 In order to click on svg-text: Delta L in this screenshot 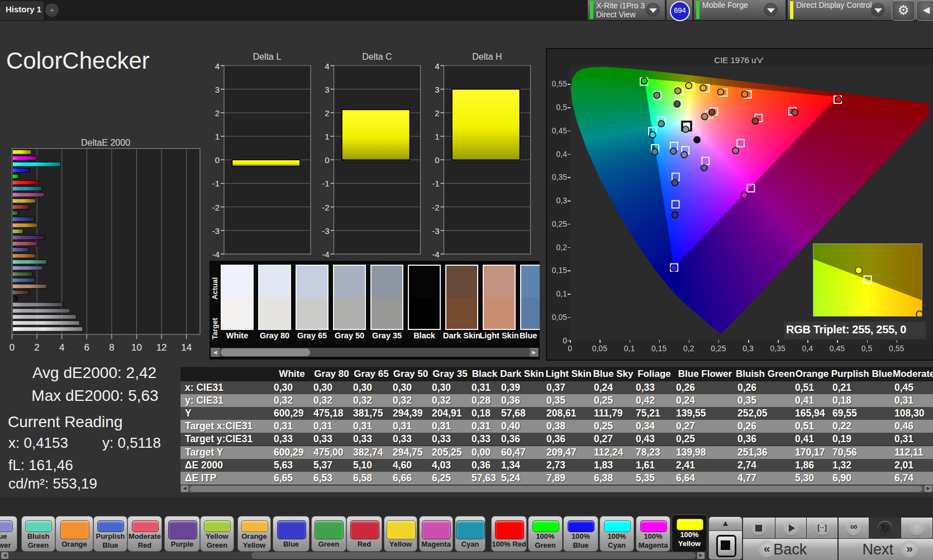, I will do `click(267, 57)`.